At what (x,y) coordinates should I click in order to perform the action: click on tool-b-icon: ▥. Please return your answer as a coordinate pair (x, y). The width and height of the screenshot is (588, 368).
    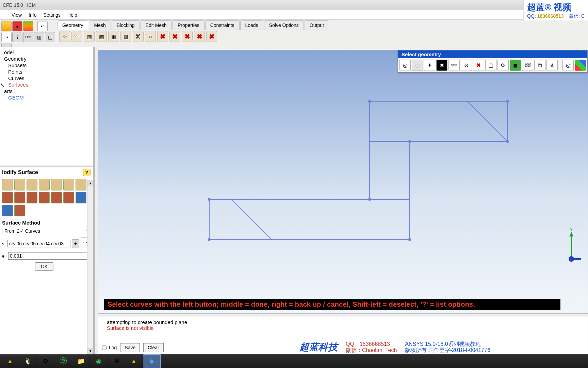
    Looking at the image, I should click on (39, 37).